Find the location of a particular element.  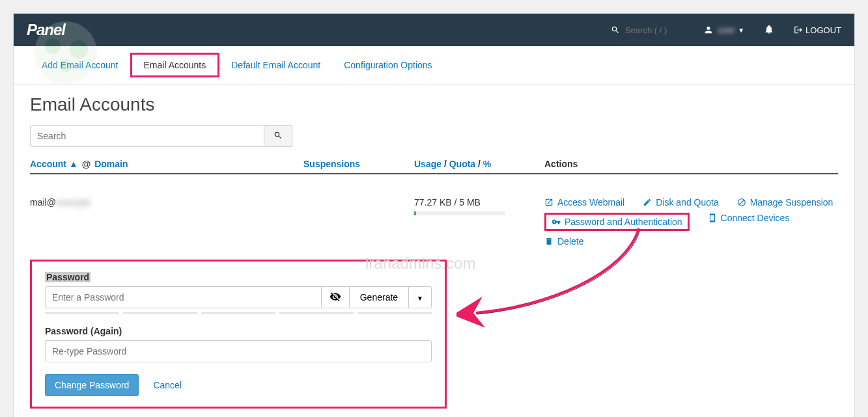

user-name: user is located at coordinates (727, 30).